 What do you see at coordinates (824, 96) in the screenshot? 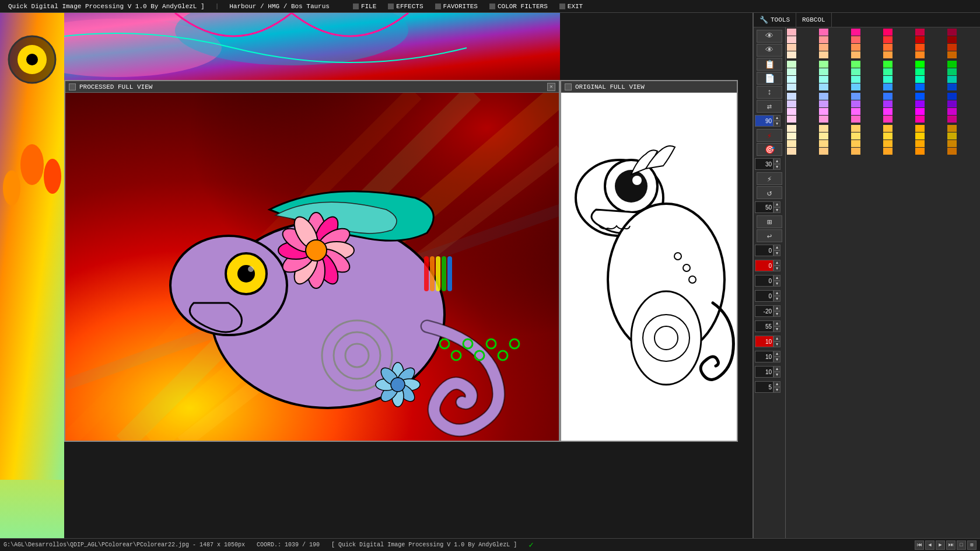
I see `swatch-b2` at bounding box center [824, 96].